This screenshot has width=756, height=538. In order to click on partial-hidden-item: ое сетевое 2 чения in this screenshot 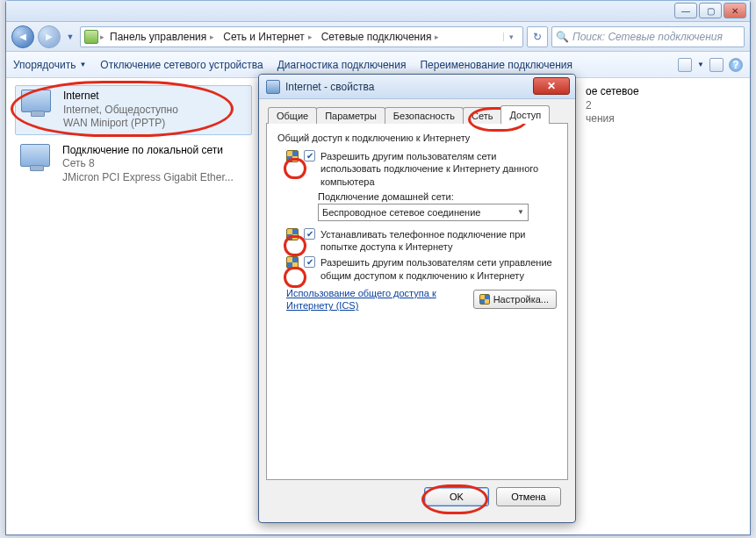, I will do `click(613, 105)`.